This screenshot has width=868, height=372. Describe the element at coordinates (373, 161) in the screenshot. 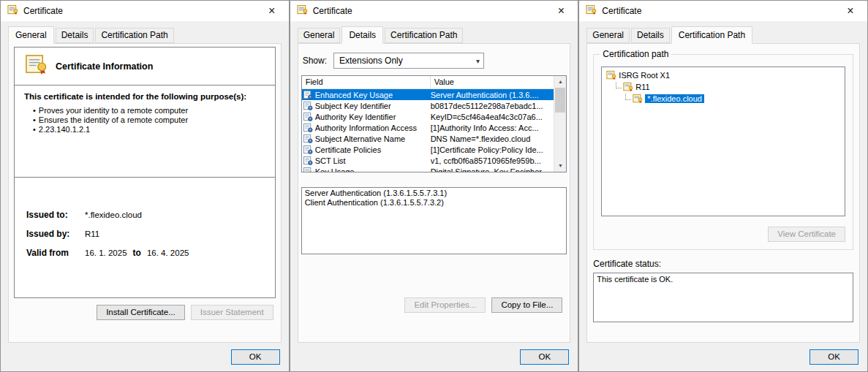

I see `field-cell: SCT List` at that location.